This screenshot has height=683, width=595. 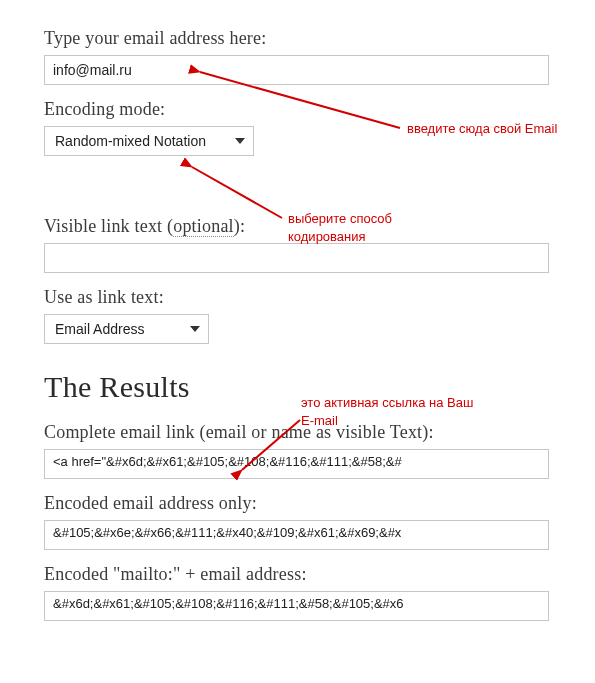 What do you see at coordinates (298, 387) in the screenshot?
I see `results-heading: The Results` at bounding box center [298, 387].